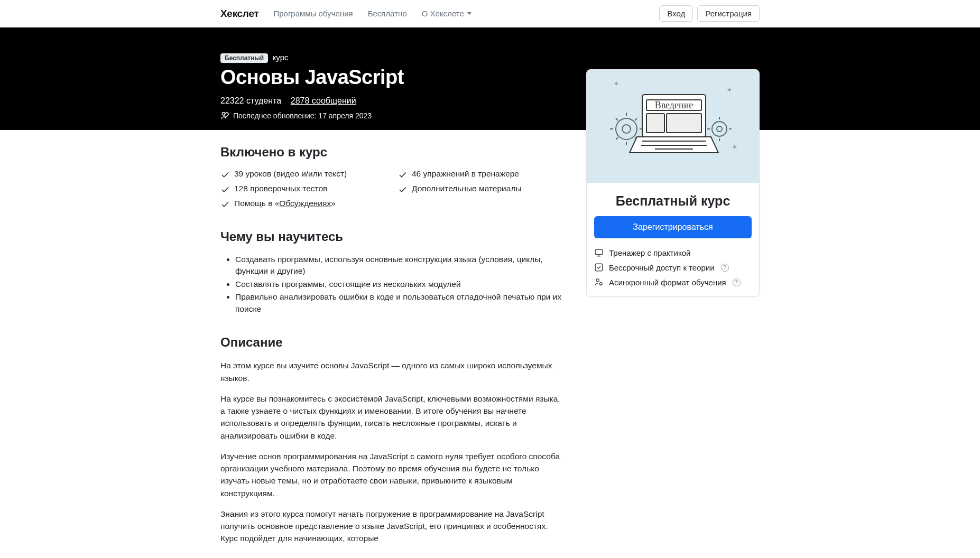  What do you see at coordinates (291, 174) in the screenshot?
I see `included-text: 39 уроков (видео и/или текст)` at bounding box center [291, 174].